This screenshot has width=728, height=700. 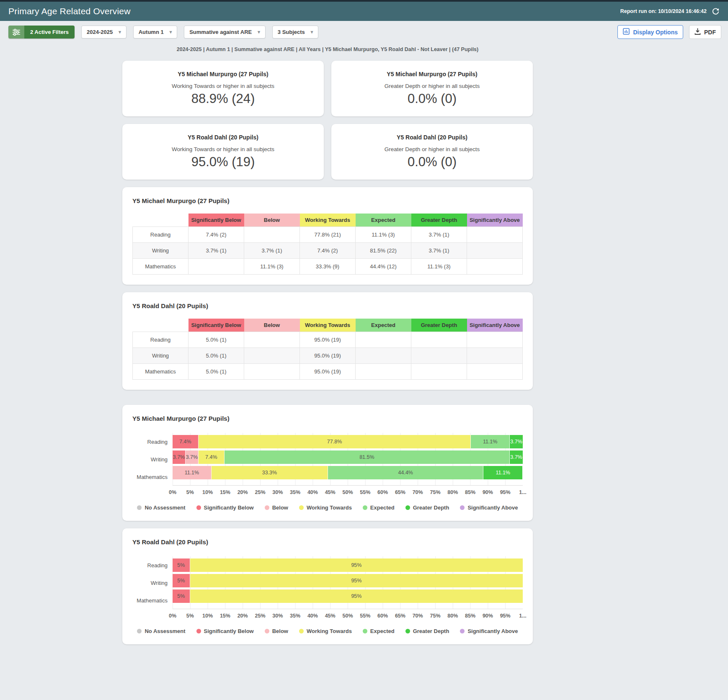 I want to click on value-cell: 7.4% (2), so click(x=328, y=251).